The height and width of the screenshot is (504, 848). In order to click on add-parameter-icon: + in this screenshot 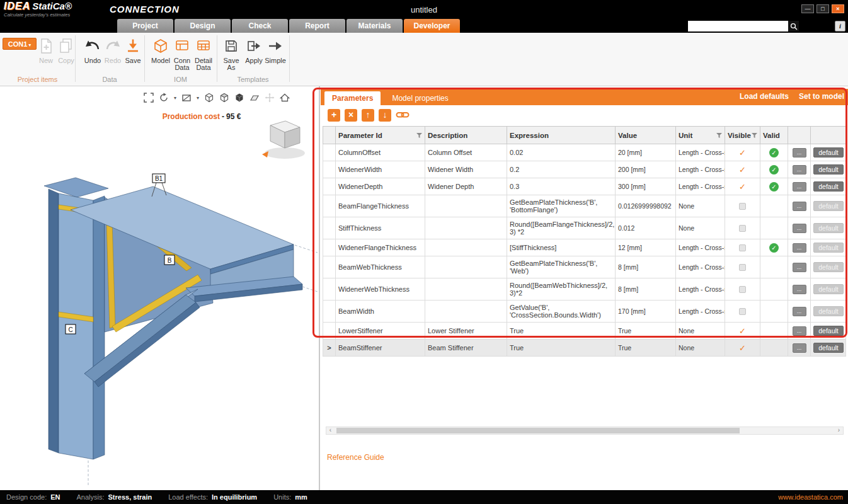, I will do `click(334, 115)`.